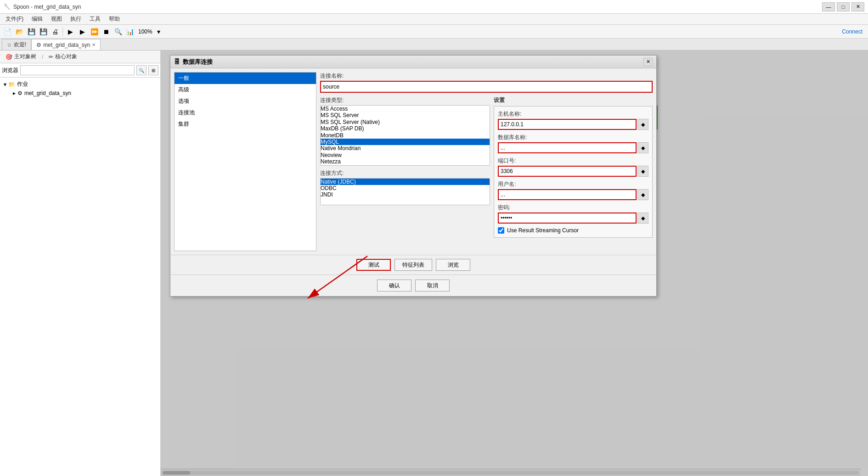  I want to click on opt-netezza: Netezza, so click(405, 162).